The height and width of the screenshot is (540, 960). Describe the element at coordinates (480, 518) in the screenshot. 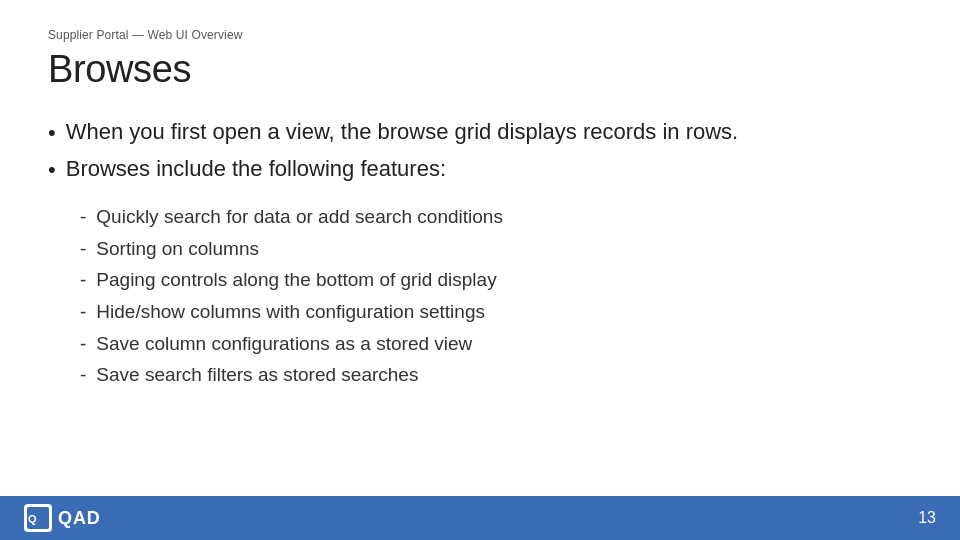

I see `footer: Q QAD 13` at that location.